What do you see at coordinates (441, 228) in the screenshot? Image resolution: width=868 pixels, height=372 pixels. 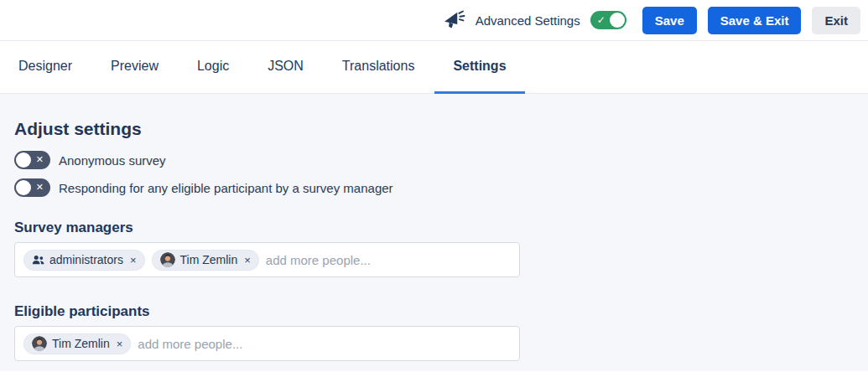 I see `survey-managers-heading: Survey managers` at bounding box center [441, 228].